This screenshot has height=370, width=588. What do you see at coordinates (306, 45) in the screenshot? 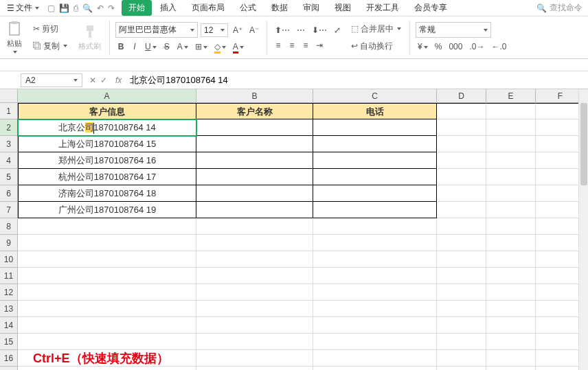
I see `align-right-button: ≡` at bounding box center [306, 45].